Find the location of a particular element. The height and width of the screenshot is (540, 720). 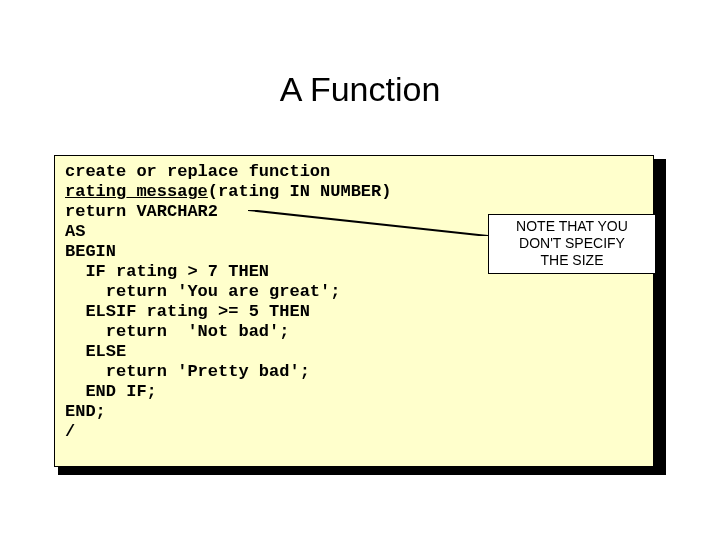

code-line-7: return 'You are great'; is located at coordinates (202, 292).